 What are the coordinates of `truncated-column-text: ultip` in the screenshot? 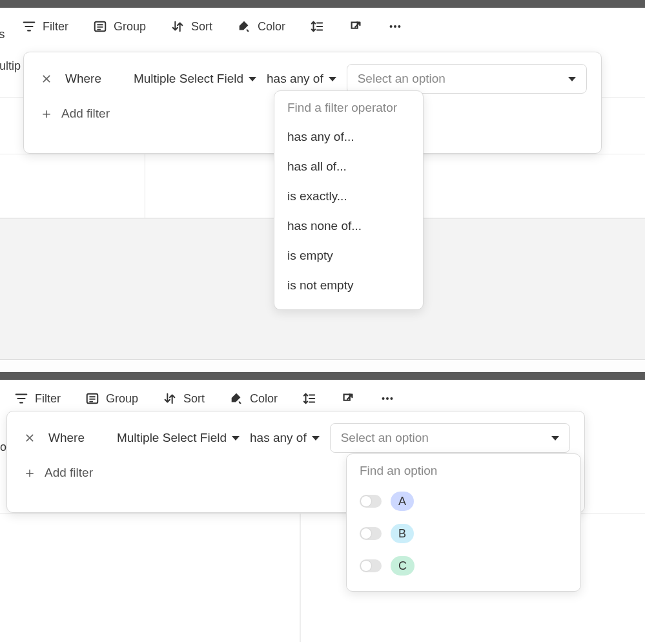 It's located at (10, 66).